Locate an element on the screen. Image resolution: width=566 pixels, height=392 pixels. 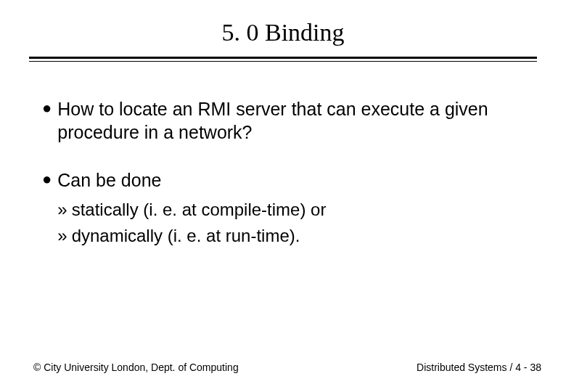
bullet-text: How to locate an RMI server that can exe… is located at coordinates (295, 121).